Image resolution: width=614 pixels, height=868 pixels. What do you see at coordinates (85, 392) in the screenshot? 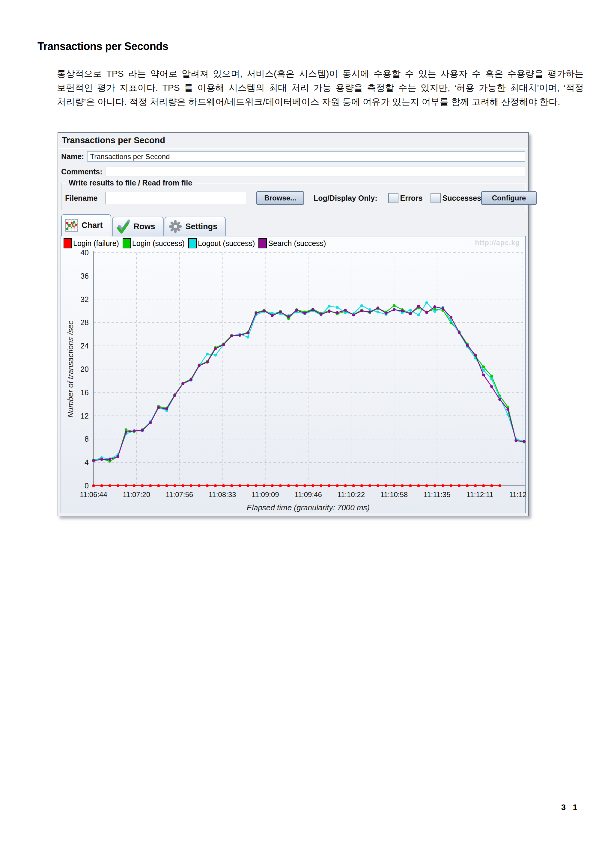
I see `svg-text: 16` at bounding box center [85, 392].